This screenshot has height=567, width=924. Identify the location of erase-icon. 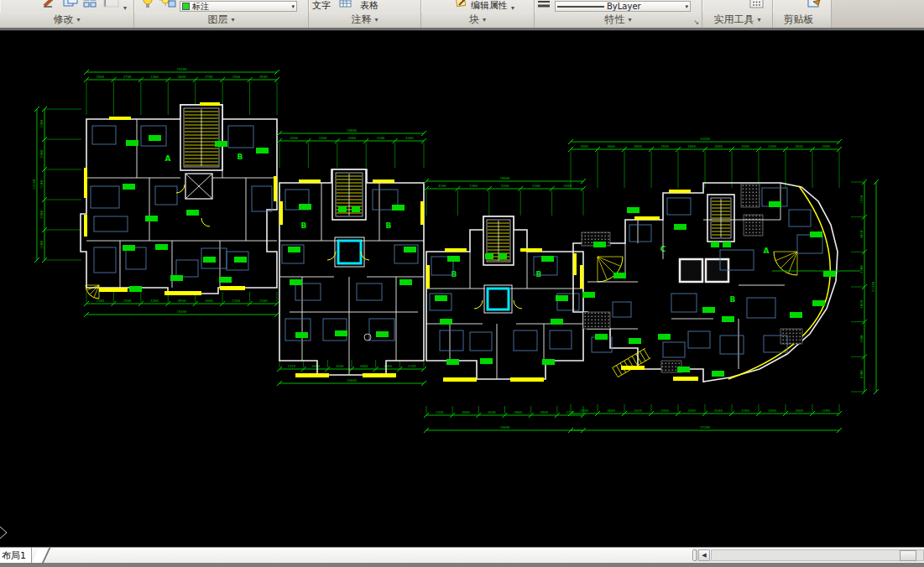
(50, 6).